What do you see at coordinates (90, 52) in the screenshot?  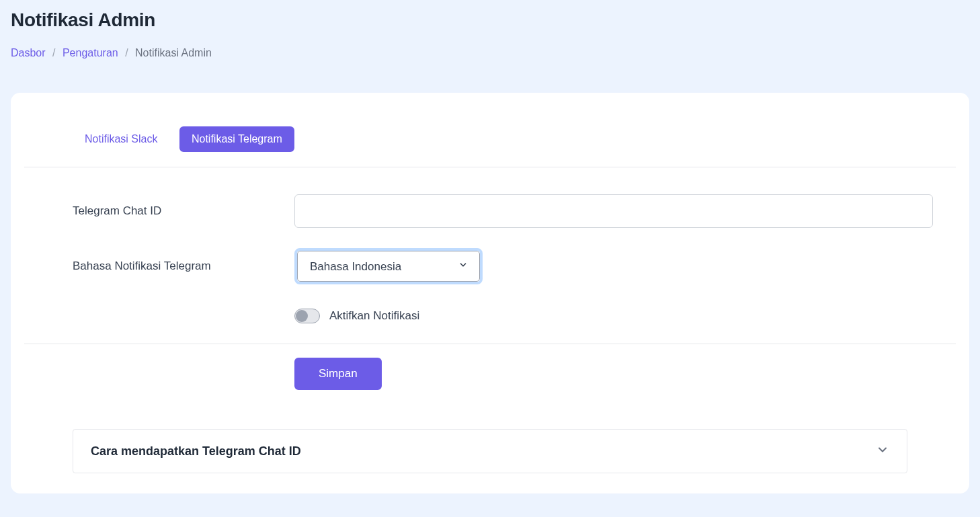 I see `breadcrumb-link-pengaturan: Pengaturan` at bounding box center [90, 52].